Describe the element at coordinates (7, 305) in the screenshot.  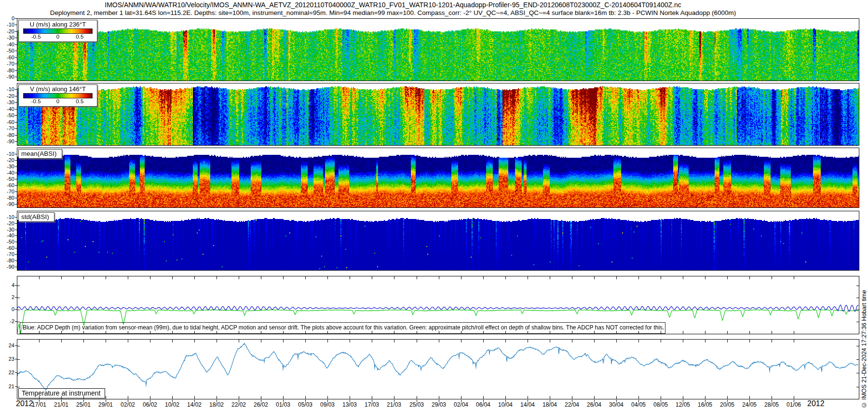
I see `y-axis-labels: 420-2` at that location.